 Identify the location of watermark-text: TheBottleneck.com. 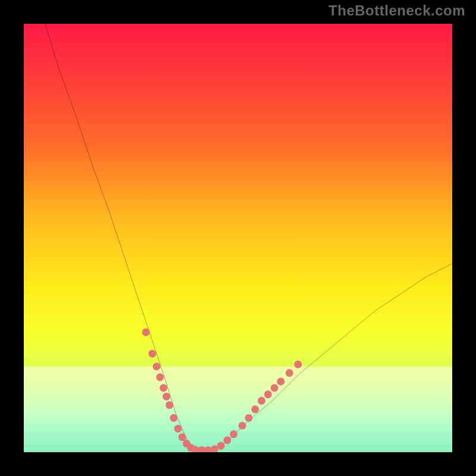
(397, 11).